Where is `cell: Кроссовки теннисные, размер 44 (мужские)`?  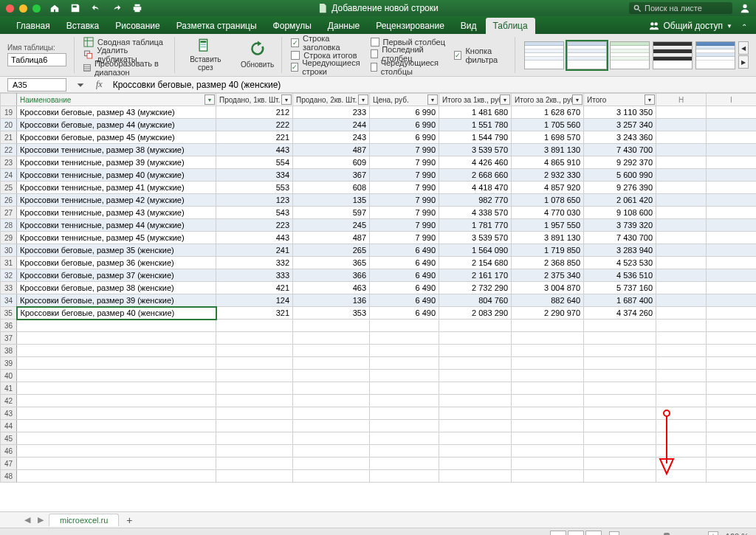 cell: Кроссовки теннисные, размер 44 (мужские) is located at coordinates (117, 226).